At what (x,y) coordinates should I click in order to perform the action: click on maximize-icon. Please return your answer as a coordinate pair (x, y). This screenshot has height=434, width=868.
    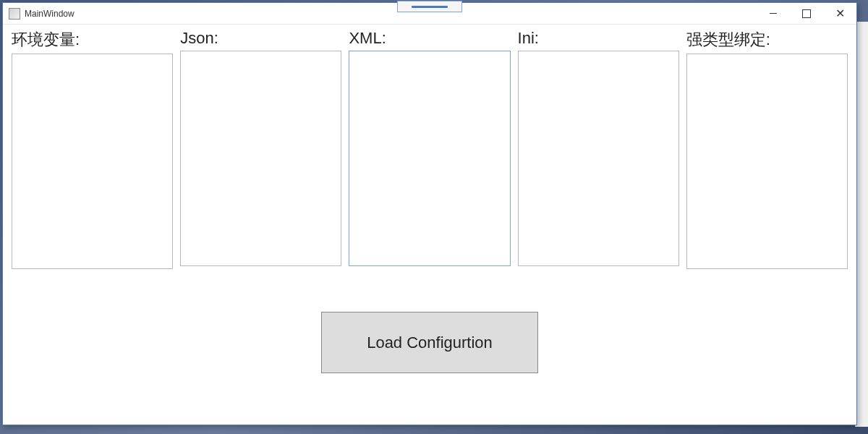
    Looking at the image, I should click on (807, 14).